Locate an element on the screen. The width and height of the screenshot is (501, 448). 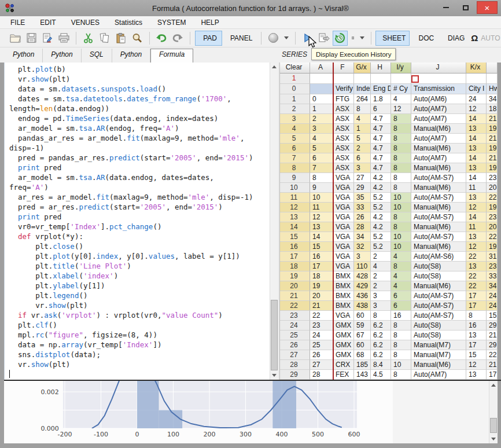
column-header-J: J is located at coordinates (439, 68).